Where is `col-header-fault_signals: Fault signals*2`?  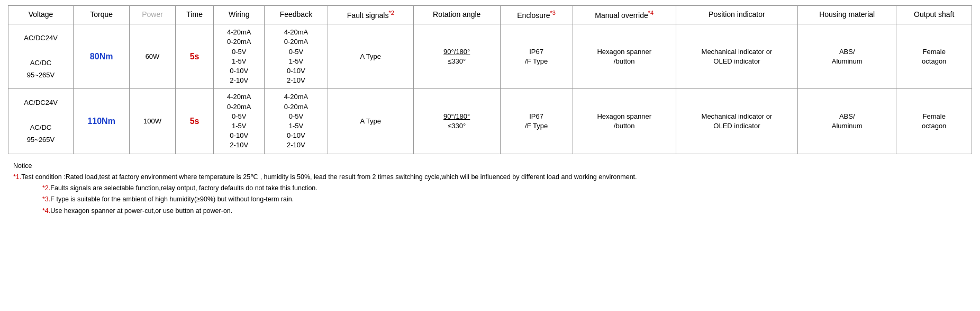
col-header-fault_signals: Fault signals*2 is located at coordinates (370, 15).